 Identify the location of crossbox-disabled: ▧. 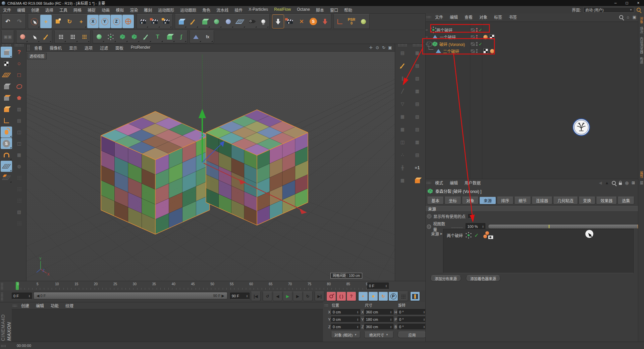
(19, 212).